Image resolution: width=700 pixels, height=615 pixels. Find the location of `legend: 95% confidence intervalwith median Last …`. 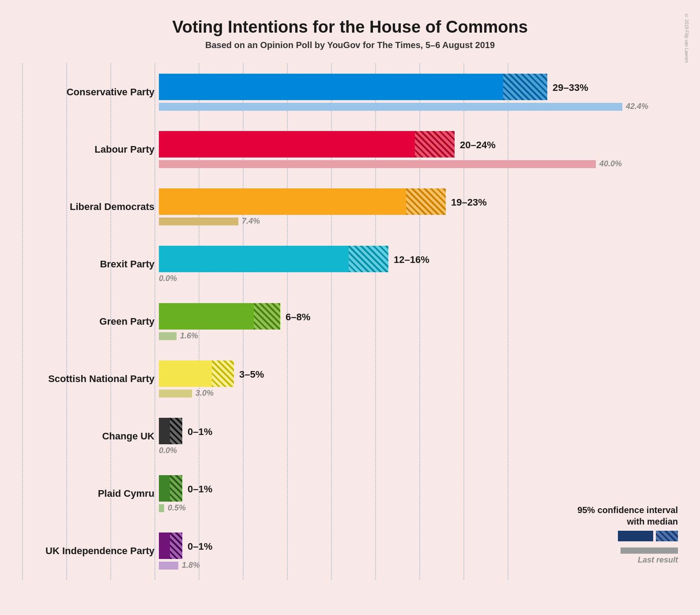

legend: 95% confidence intervalwith median Last … is located at coordinates (628, 536).